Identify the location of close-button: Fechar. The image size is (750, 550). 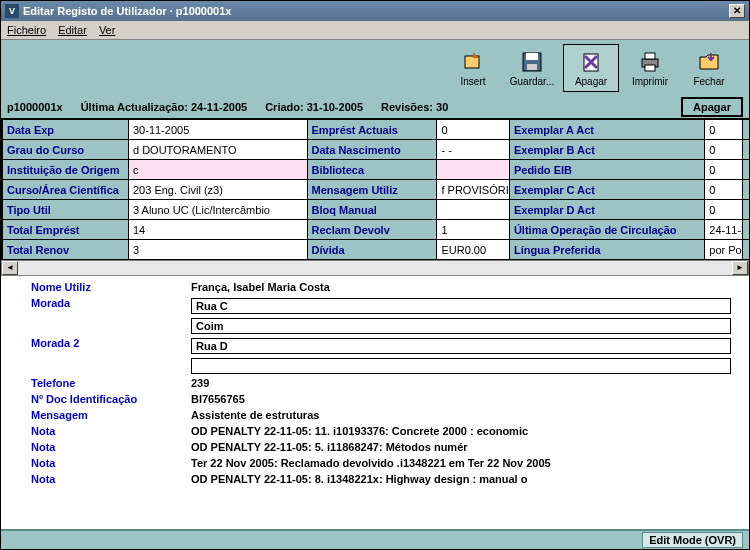
(709, 68).